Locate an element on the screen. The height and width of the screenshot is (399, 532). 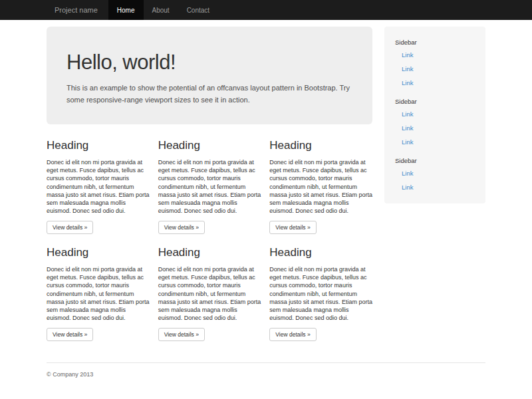
footer-divider is located at coordinates (266, 363).